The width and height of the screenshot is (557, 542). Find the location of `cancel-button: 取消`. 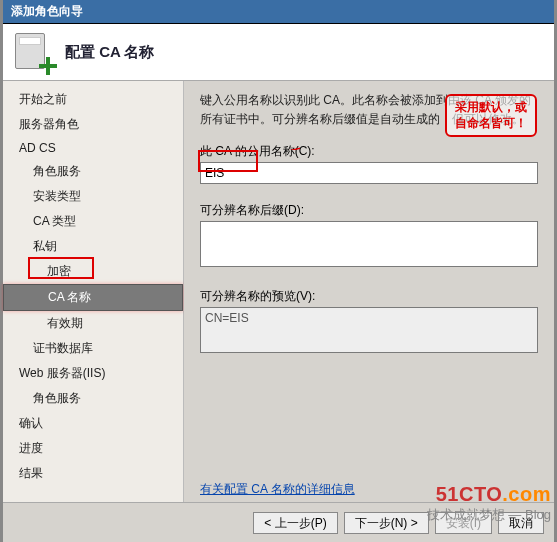

cancel-button: 取消 is located at coordinates (521, 523).